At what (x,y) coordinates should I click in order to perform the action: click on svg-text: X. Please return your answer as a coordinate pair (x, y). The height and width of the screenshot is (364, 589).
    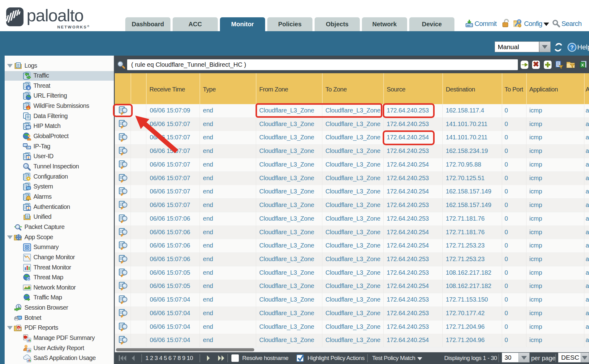
    Looking at the image, I should click on (583, 65).